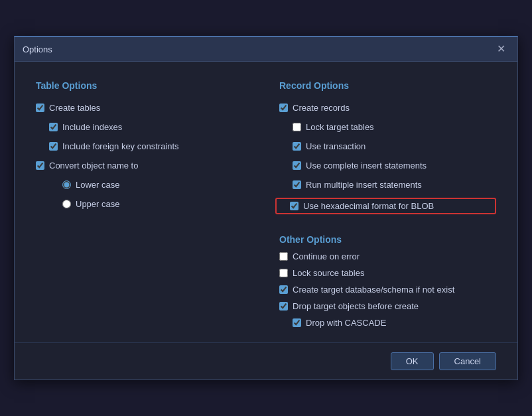  Describe the element at coordinates (321, 107) in the screenshot. I see `create-records-label: Create records` at that location.